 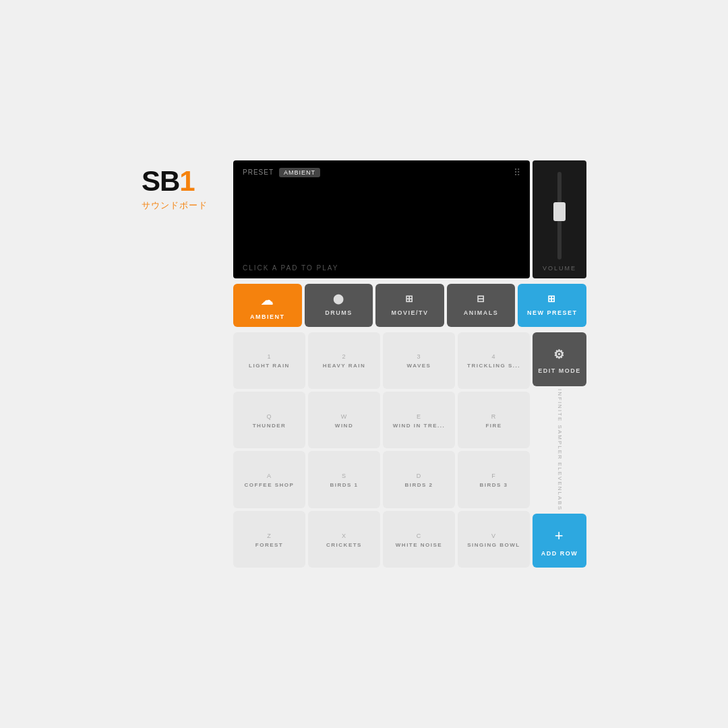 What do you see at coordinates (344, 417) in the screenshot?
I see `pad-key-w: W` at bounding box center [344, 417].